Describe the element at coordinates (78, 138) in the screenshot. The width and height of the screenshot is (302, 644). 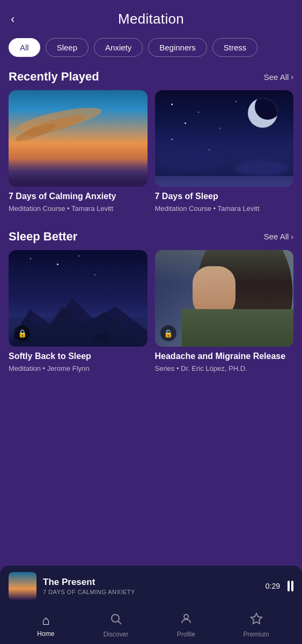
I see `sunset-bg` at that location.